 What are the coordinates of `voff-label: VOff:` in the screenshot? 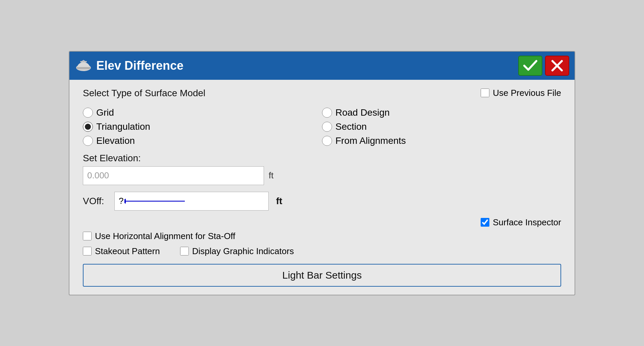 It's located at (96, 201).